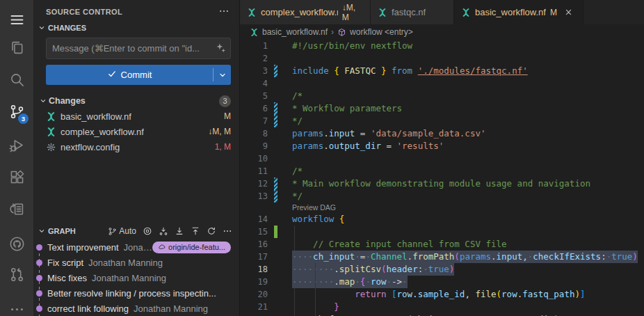 The width and height of the screenshot is (644, 316). I want to click on branch-badge: origin/ide-featu..., so click(192, 248).